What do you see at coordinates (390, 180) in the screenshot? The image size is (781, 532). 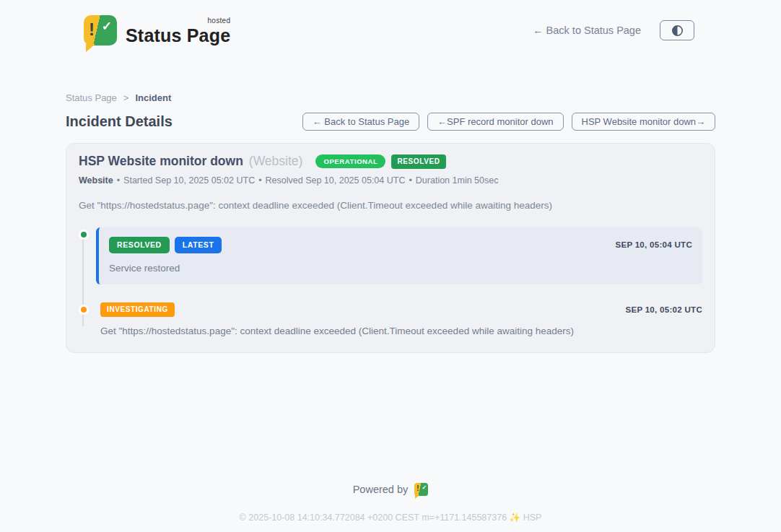 I see `incident-meta: Website • Started Sep 10, 2025 05:02 UTC…` at bounding box center [390, 180].